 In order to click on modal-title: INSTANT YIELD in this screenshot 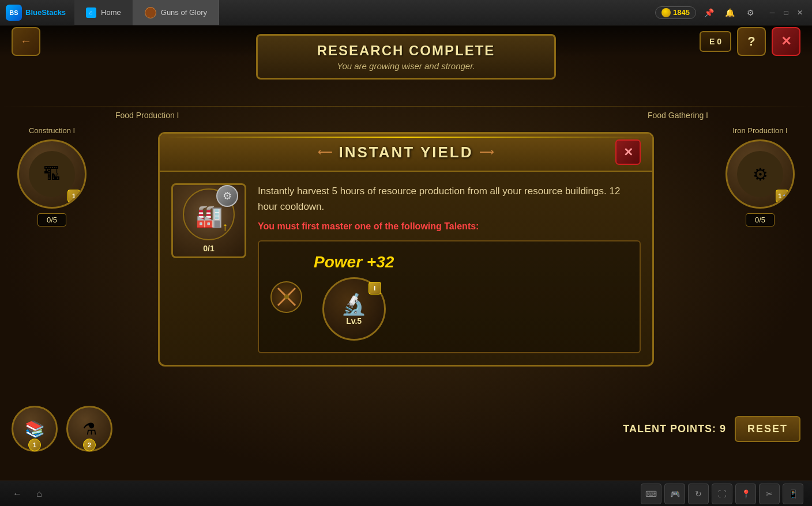, I will do `click(406, 152)`.